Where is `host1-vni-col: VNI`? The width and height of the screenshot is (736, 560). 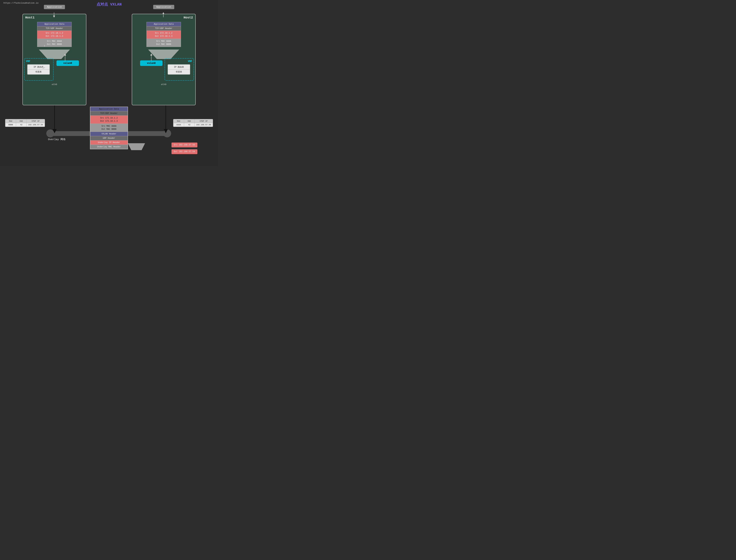
host1-vni-col: VNI is located at coordinates (21, 121).